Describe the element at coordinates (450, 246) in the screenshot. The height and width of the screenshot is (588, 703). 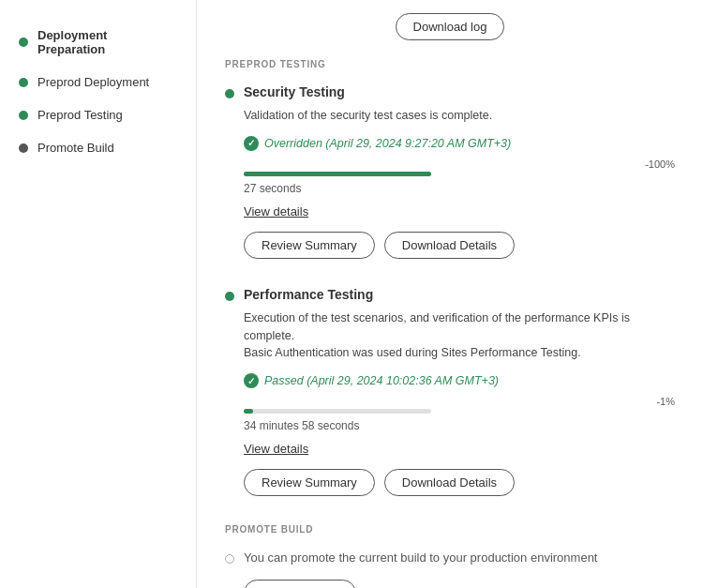
I see `download-details-btn-security-testing: Download Details` at that location.